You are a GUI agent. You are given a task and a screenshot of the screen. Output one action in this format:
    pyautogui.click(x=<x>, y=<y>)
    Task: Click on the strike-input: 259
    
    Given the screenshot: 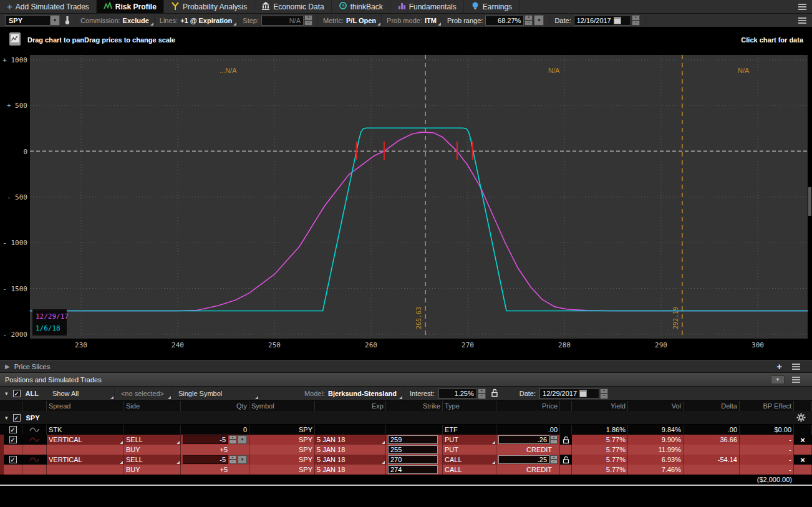 What is the action you would take?
    pyautogui.click(x=413, y=440)
    